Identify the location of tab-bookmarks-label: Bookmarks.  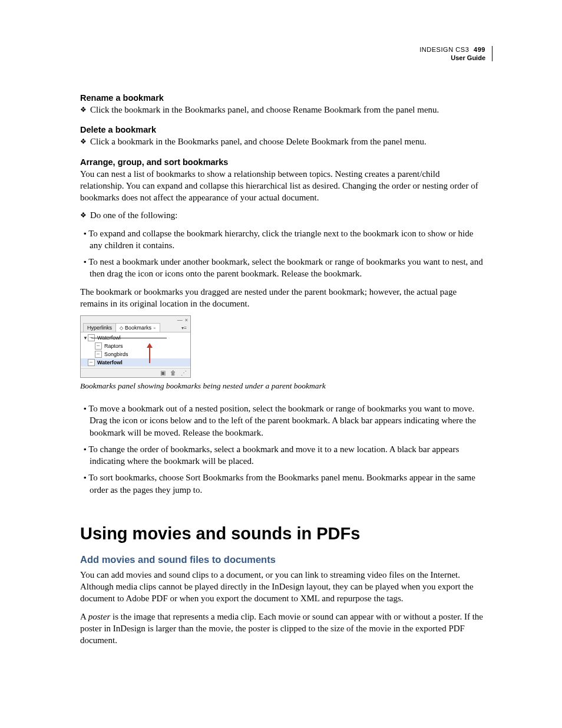
(138, 328).